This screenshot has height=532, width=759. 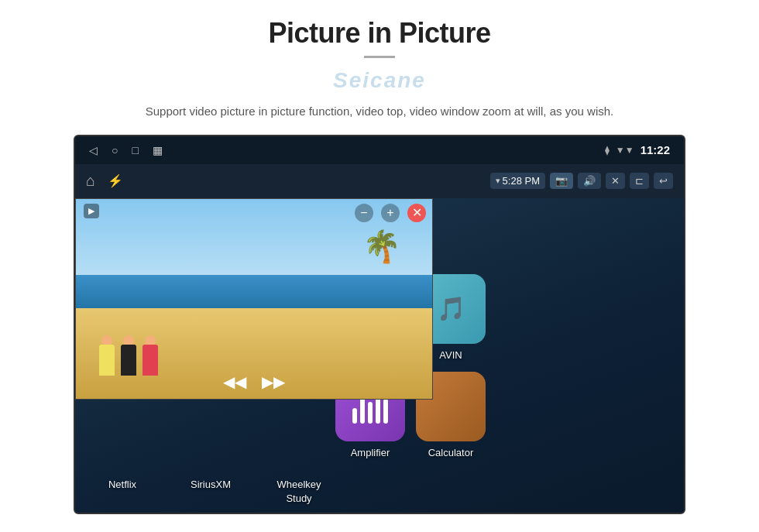 I want to click on pip-controls: ▶, so click(x=91, y=211).